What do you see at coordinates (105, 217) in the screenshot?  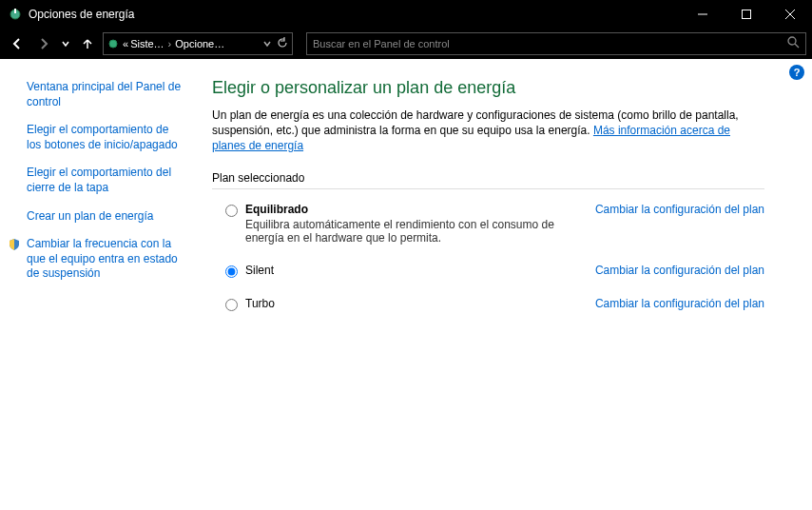 I see `sidebar-create-plan: Crear un plan de energía` at bounding box center [105, 217].